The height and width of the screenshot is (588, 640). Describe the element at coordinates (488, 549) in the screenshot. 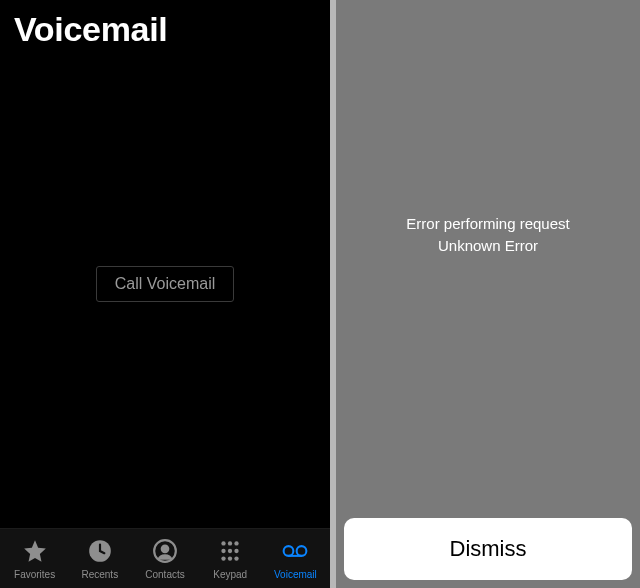

I see `dismiss-container: Dismiss` at that location.